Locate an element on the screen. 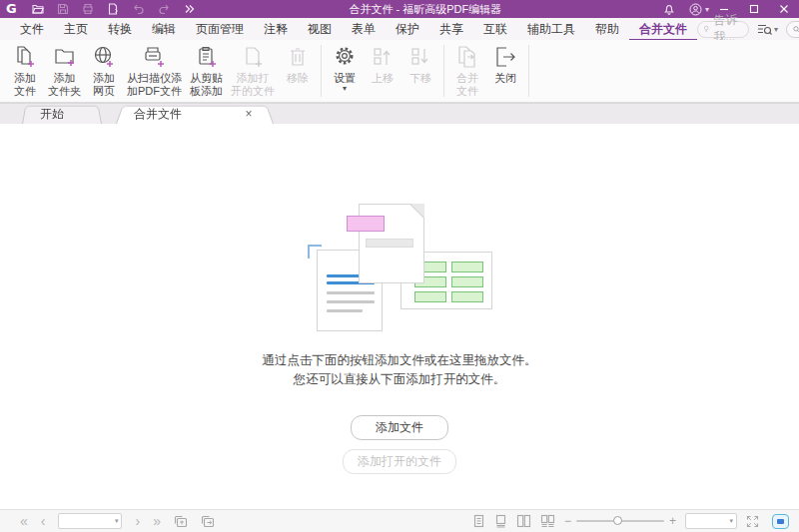  highlight-pink-block is located at coordinates (366, 224).